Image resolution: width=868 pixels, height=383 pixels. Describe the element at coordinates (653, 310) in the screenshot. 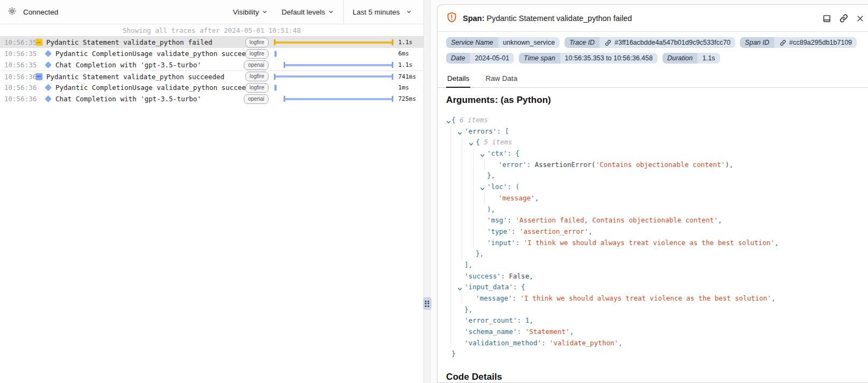

I see `code-line: },` at that location.